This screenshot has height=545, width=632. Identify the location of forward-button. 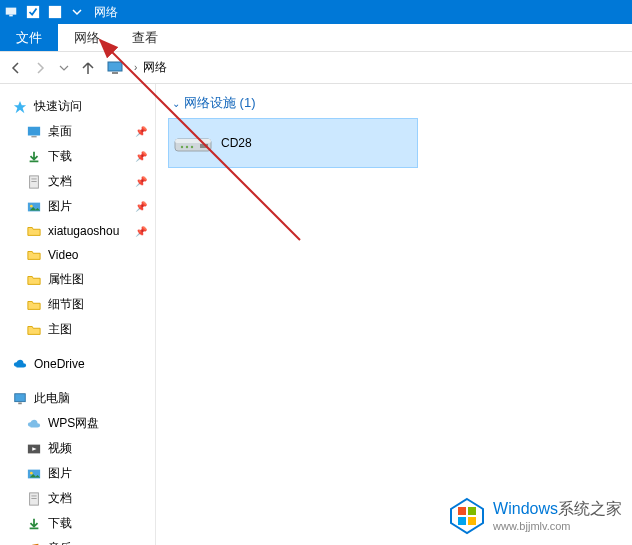
(40, 68).